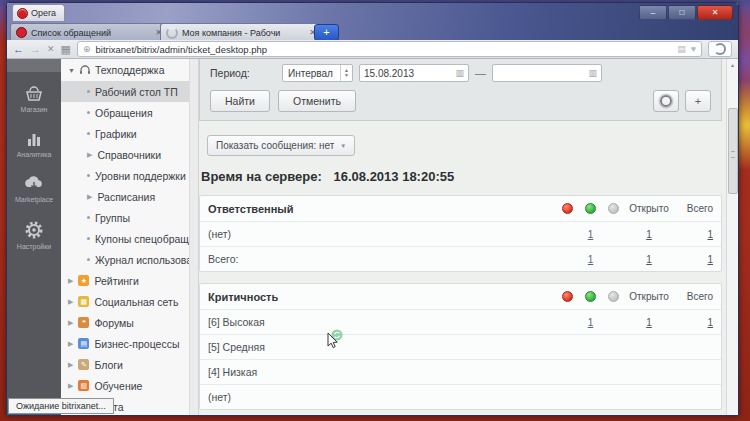 This screenshot has height=421, width=750. What do you see at coordinates (125, 322) in the screenshot?
I see `sidebar-item-forums: ▶ ❝ Форумы` at bounding box center [125, 322].